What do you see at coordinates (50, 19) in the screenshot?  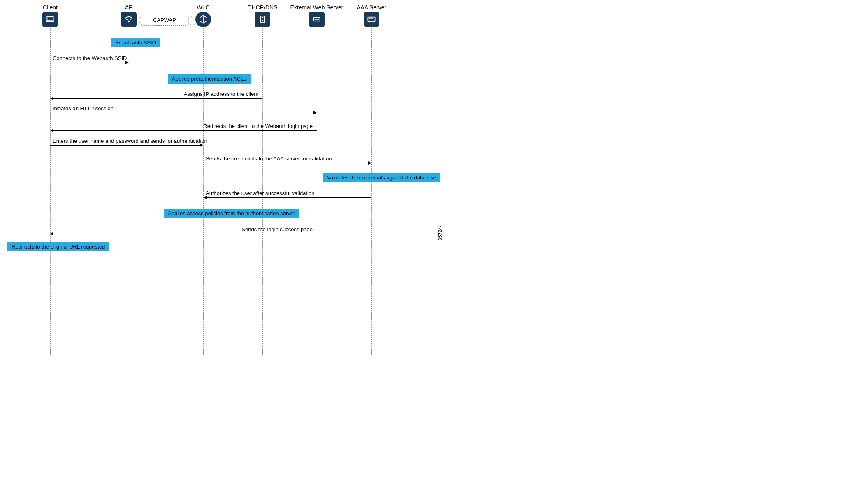 I see `client-laptop-icon` at bounding box center [50, 19].